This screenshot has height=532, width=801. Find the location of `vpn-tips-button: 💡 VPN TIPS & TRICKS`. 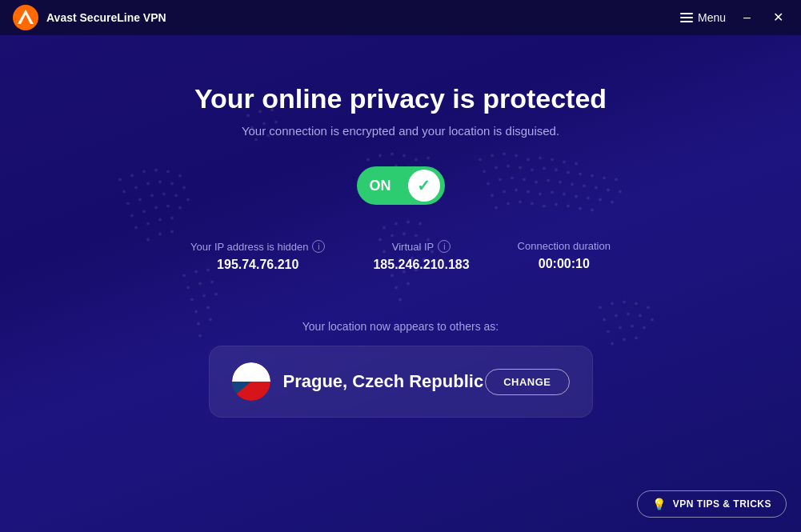

vpn-tips-button: 💡 VPN TIPS & TRICKS is located at coordinates (712, 504).